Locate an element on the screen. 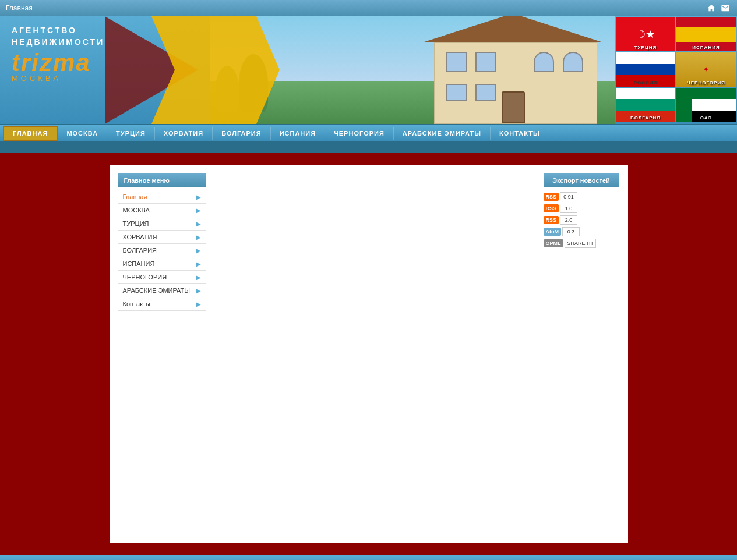 The height and width of the screenshot is (560, 737). top-bar-title: Главная is located at coordinates (19, 8).